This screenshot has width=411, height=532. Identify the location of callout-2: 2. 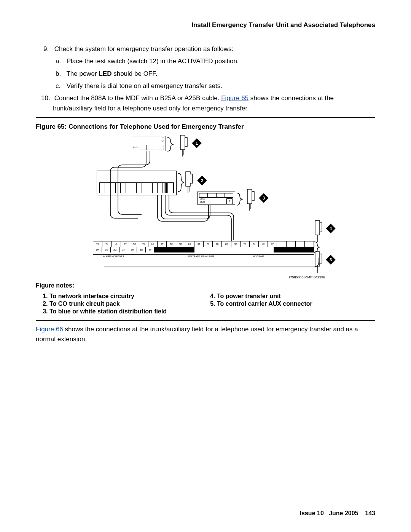
(202, 181).